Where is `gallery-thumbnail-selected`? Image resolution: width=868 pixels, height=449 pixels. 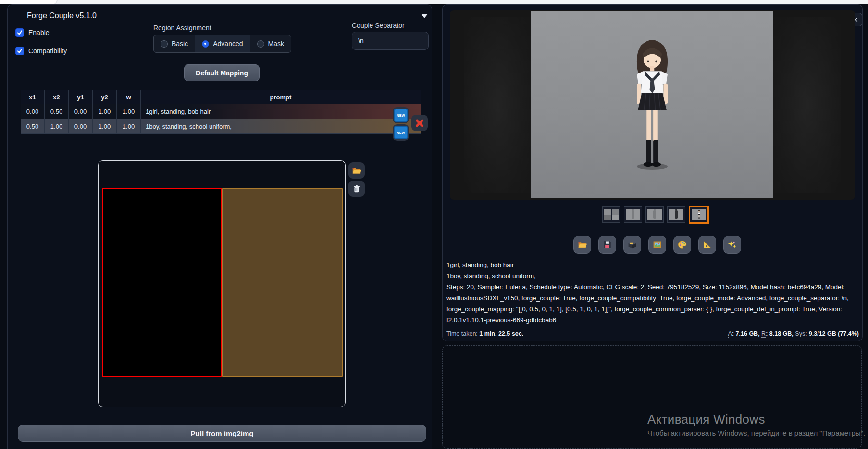 gallery-thumbnail-selected is located at coordinates (699, 215).